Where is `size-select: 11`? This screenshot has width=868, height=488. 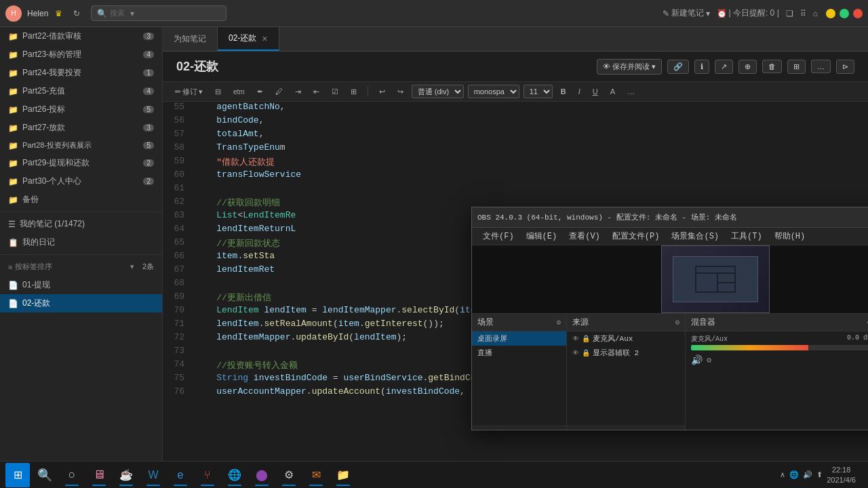 size-select: 11 is located at coordinates (538, 92).